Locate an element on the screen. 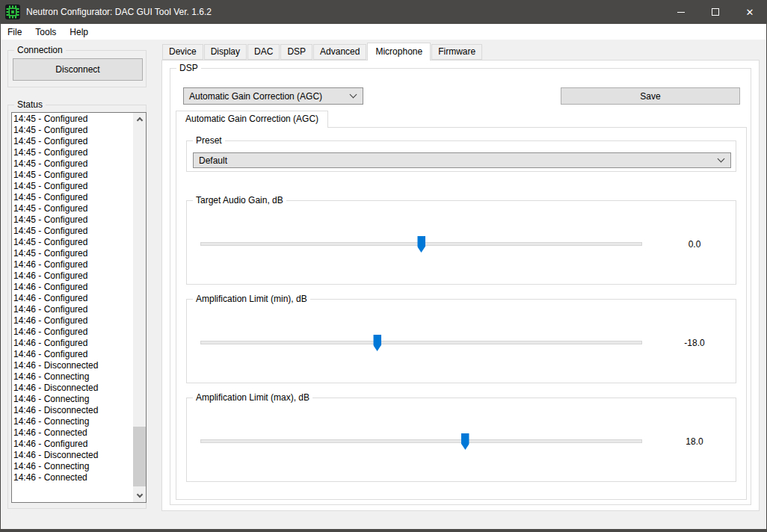  save-button: Save is located at coordinates (650, 96).